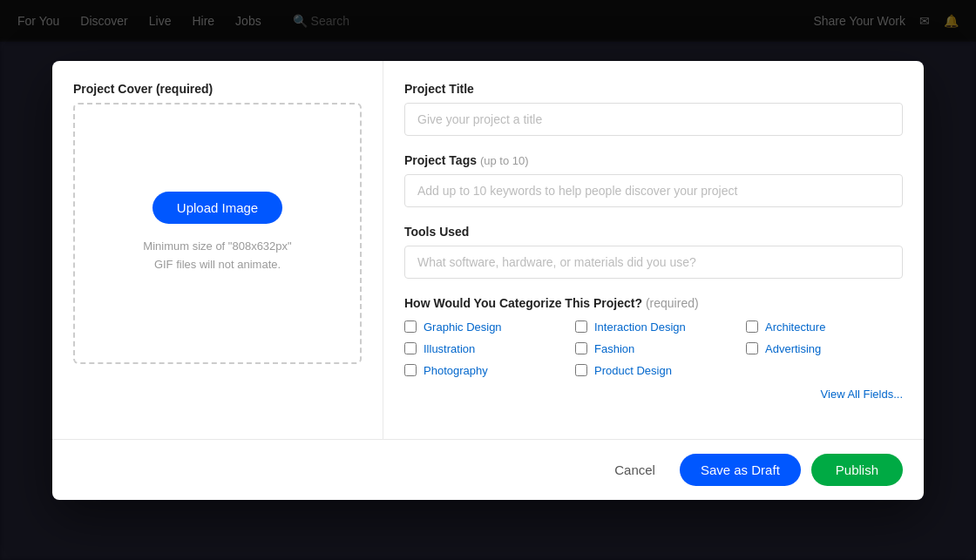  Describe the element at coordinates (654, 191) in the screenshot. I see `tags-input` at that location.